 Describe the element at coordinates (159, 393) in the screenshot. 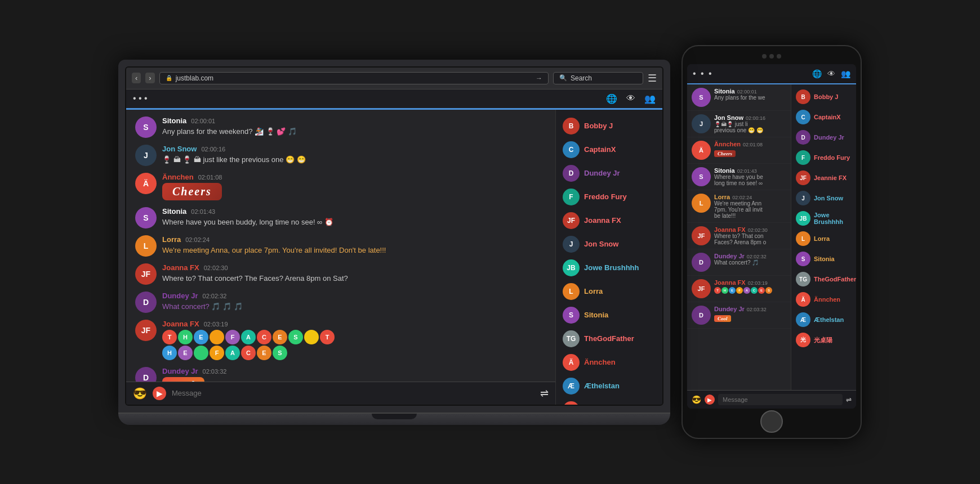

I see `sticker-icon: ▶` at that location.